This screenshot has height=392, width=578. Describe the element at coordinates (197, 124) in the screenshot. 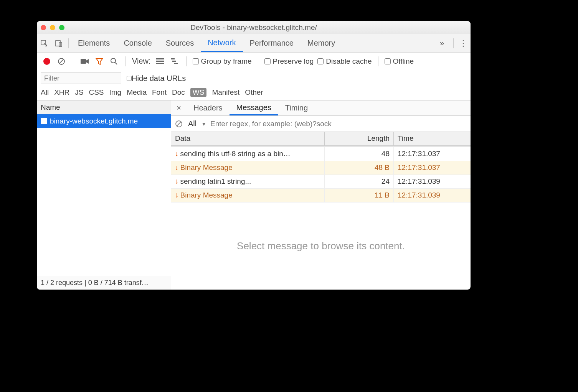

I see `messages-scope-select: All ▼` at that location.